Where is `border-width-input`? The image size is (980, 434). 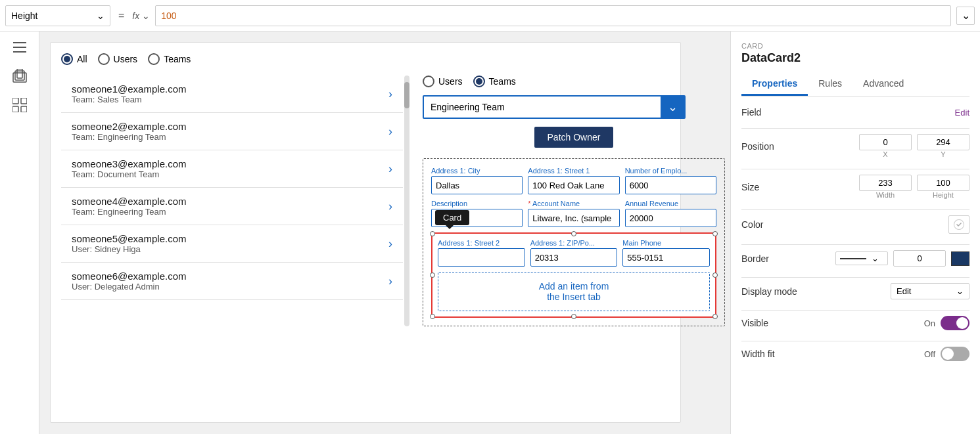
border-width-input is located at coordinates (920, 259).